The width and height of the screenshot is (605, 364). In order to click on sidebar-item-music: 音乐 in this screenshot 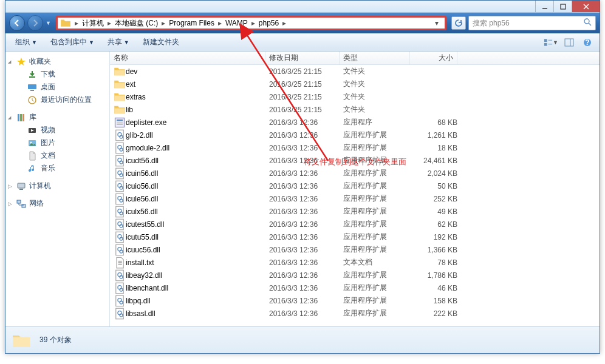, I will do `click(57, 169)`.